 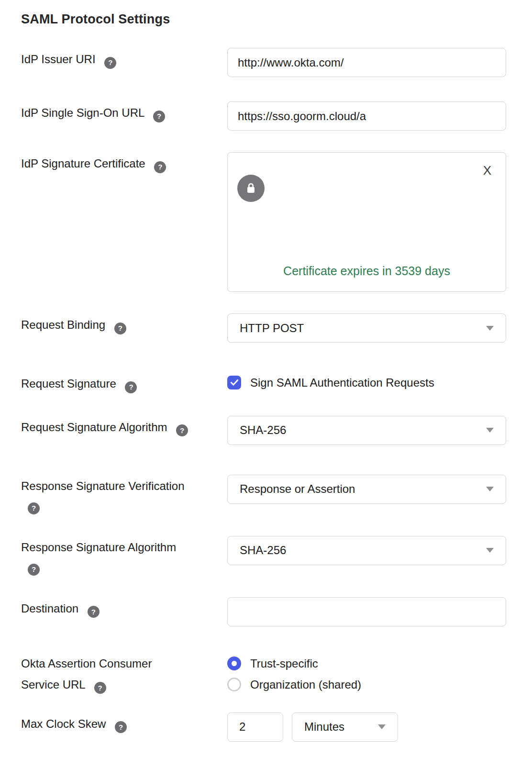 What do you see at coordinates (124, 495) in the screenshot?
I see `response-signature-verification-label-wrap: Response Signature Verification ?` at bounding box center [124, 495].